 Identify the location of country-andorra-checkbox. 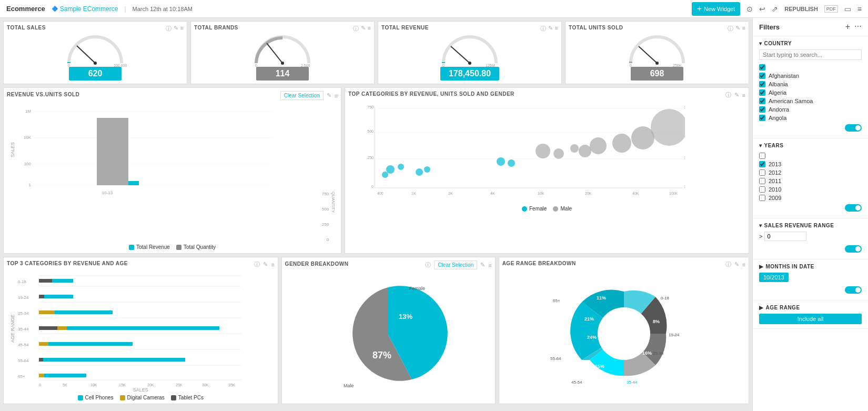
(762, 109).